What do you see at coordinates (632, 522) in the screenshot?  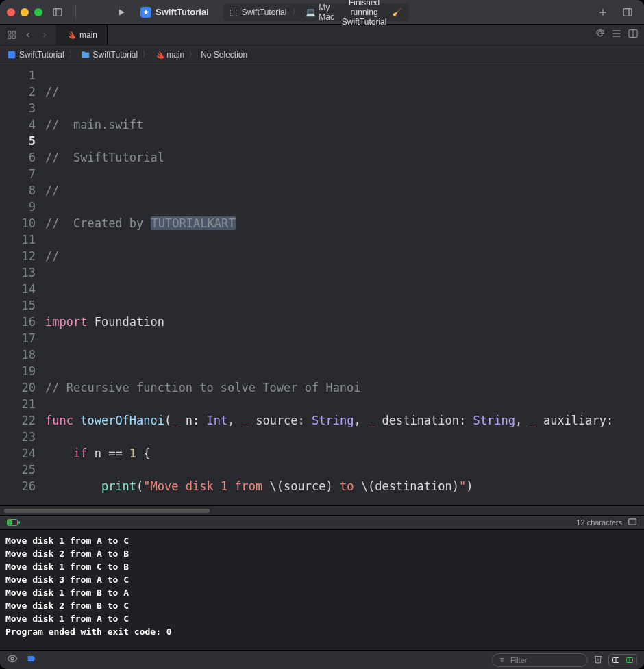 I see `output-view-button` at bounding box center [632, 522].